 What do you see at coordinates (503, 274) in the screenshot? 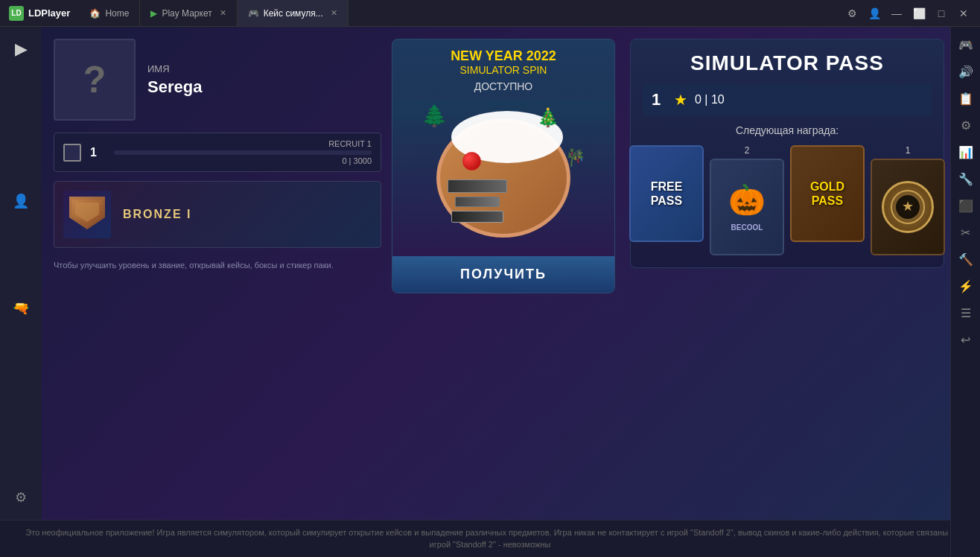
I see `get-spin-button: ПОЛУЧИТЬ` at bounding box center [503, 274].